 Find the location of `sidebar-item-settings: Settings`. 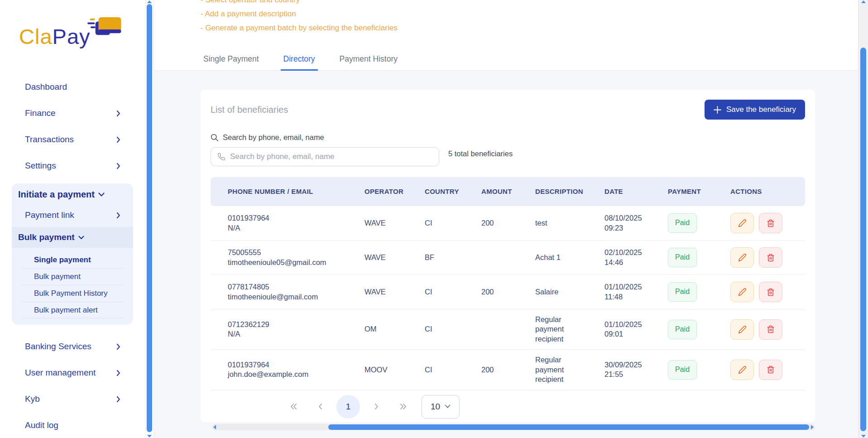

sidebar-item-settings: Settings is located at coordinates (72, 166).